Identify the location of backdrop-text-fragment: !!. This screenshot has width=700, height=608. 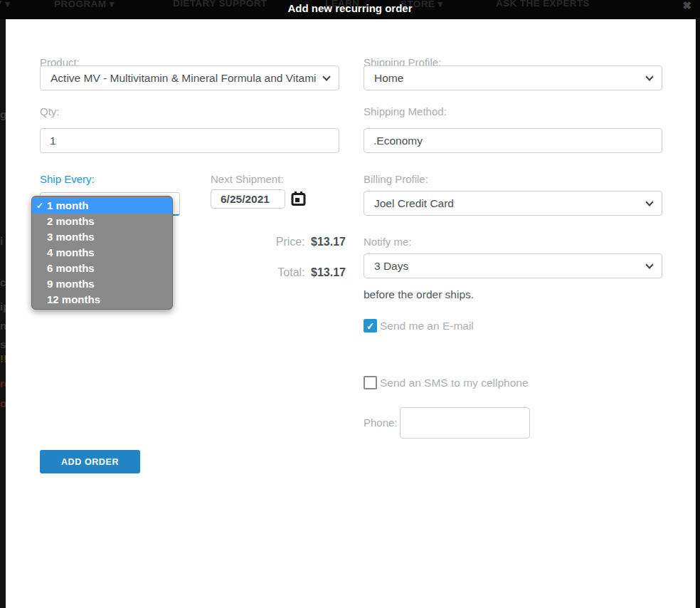
(3, 359).